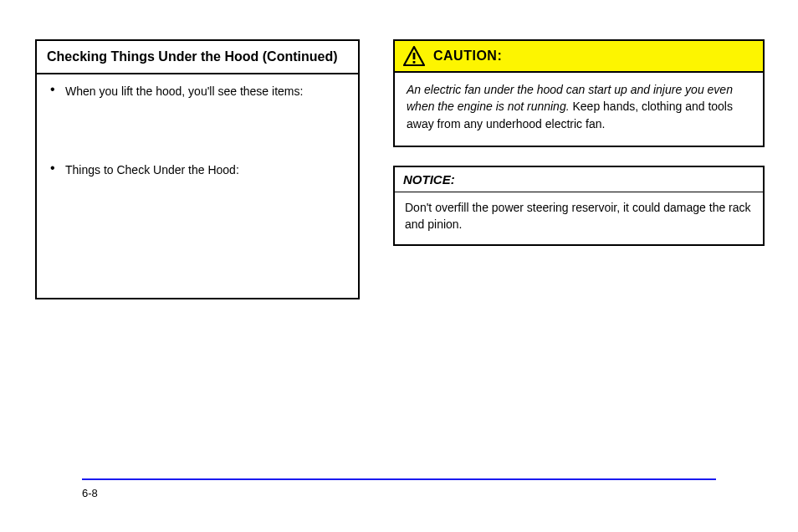  I want to click on bullet-item: When you lift the hood, you'll see these…, so click(197, 91).